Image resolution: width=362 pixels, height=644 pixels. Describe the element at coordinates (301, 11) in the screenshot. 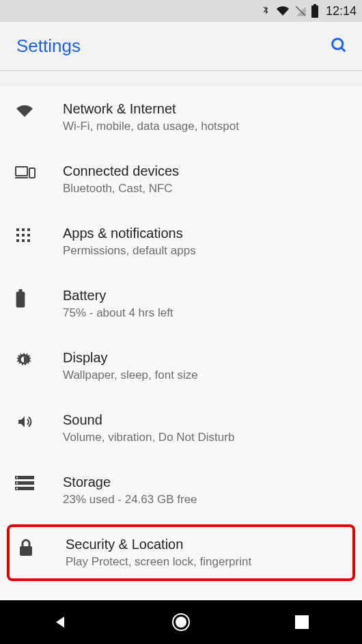

I see `no-sim-icon` at that location.